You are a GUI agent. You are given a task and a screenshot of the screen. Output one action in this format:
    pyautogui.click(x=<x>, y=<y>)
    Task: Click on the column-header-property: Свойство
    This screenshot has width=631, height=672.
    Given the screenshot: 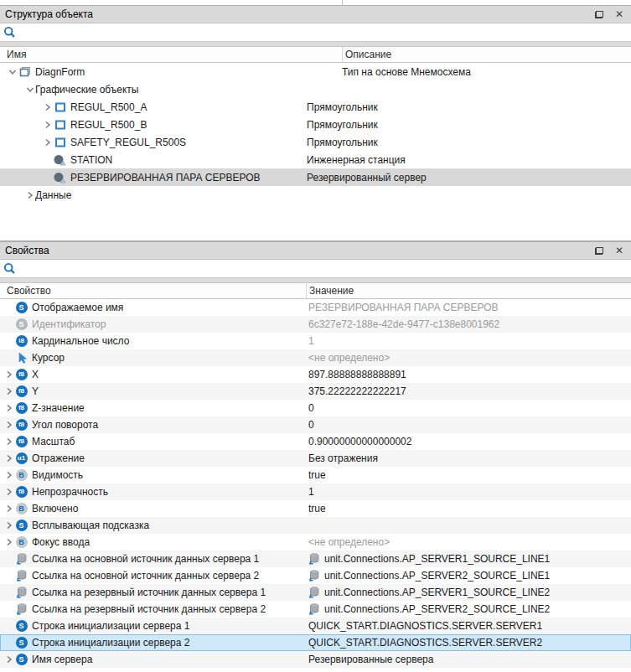 What is the action you would take?
    pyautogui.click(x=25, y=291)
    